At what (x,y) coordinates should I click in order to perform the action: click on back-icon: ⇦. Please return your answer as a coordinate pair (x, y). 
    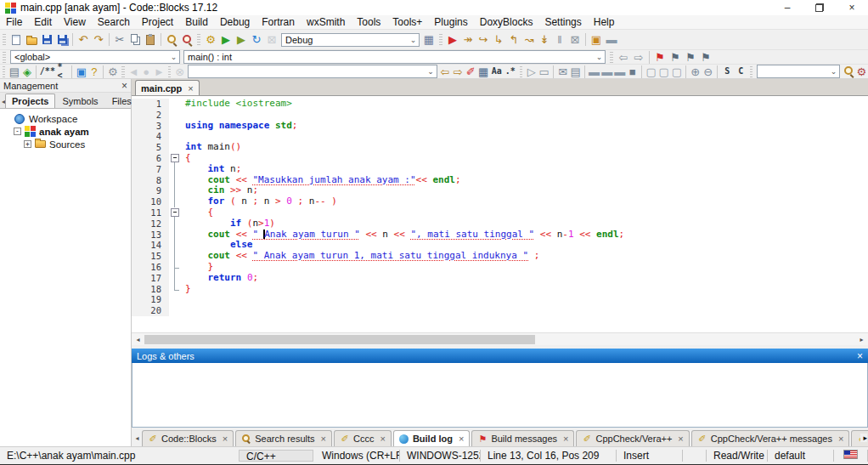
    Looking at the image, I should click on (623, 58).